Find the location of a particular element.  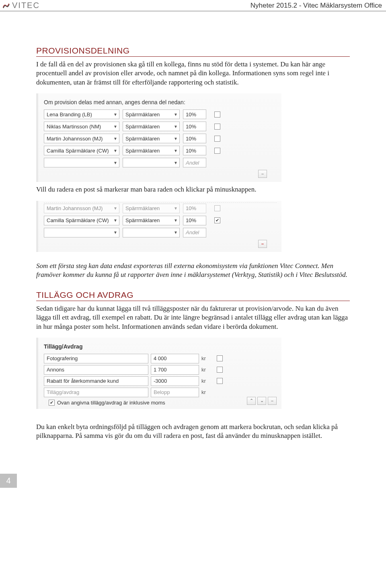

addon-name-input: Tillägg/avdrag is located at coordinates (96, 392).